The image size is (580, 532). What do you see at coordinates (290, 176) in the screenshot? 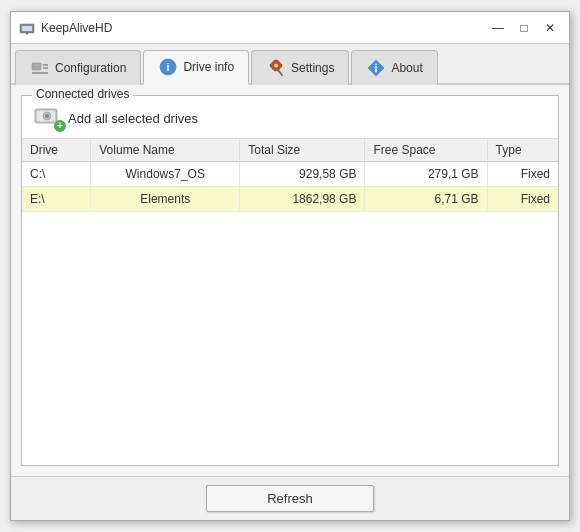
I see `drives-data-table: Drive Volume Name Total Size Free Space …` at bounding box center [290, 176].